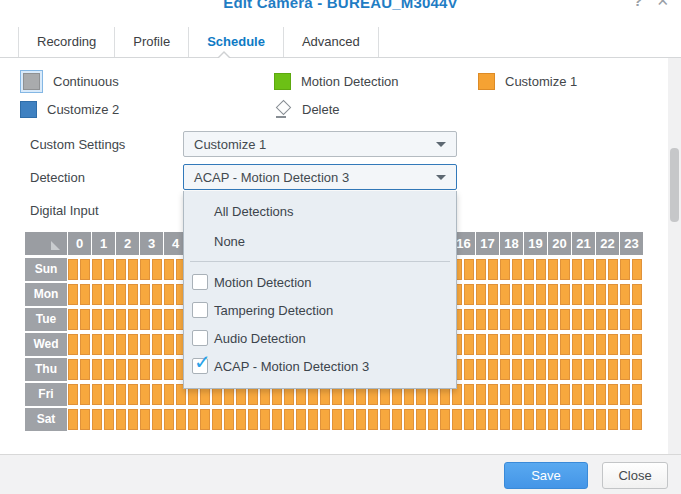  Describe the element at coordinates (320, 282) in the screenshot. I see `dropdown-item-motion-detection: Motion Detection` at that location.